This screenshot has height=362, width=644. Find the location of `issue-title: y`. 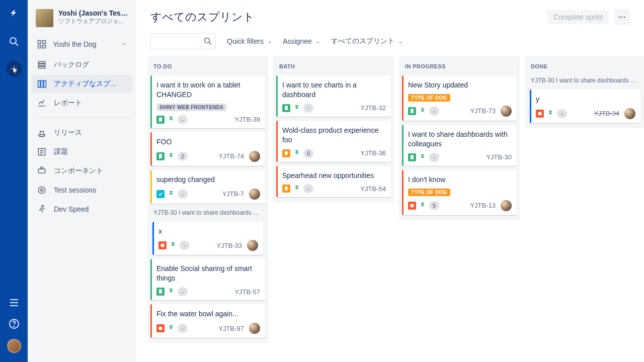

issue-title: y is located at coordinates (586, 100).